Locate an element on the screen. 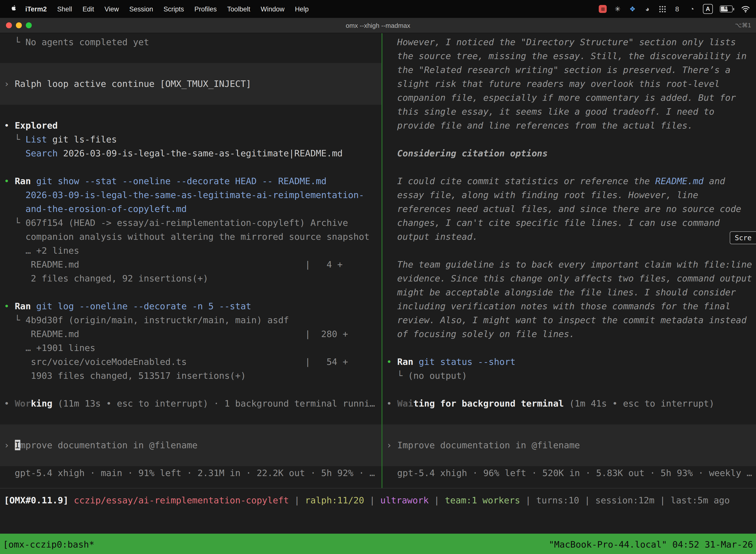 This screenshot has height=554, width=756. menu-session: Session is located at coordinates (141, 9).